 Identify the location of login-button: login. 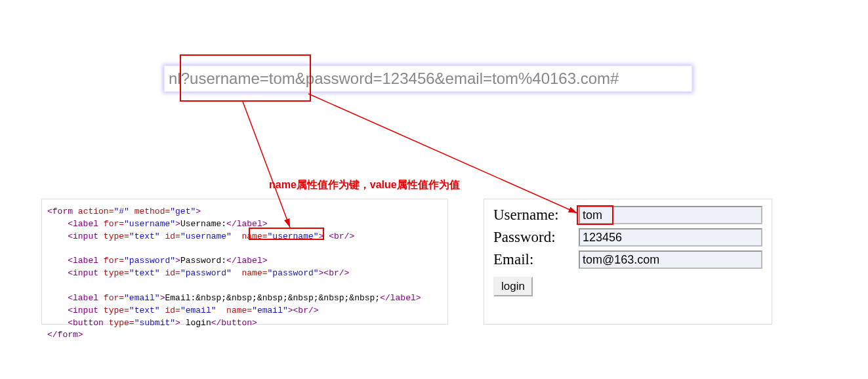
(513, 287).